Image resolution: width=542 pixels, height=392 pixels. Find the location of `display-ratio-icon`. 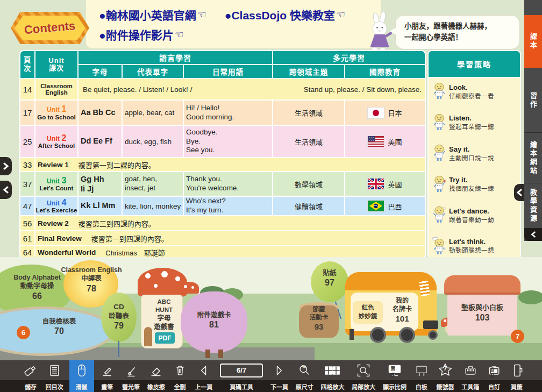

display-ratio-icon is located at coordinates (395, 370).